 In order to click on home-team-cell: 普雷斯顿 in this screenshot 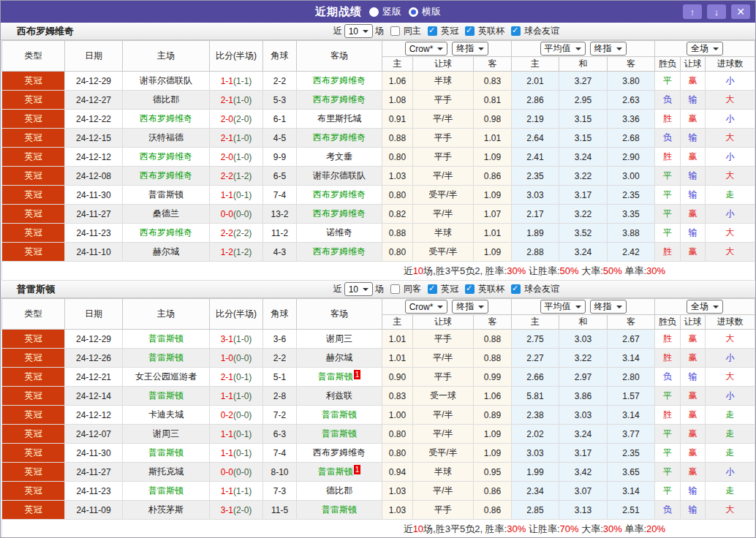, I will do `click(167, 195)`.